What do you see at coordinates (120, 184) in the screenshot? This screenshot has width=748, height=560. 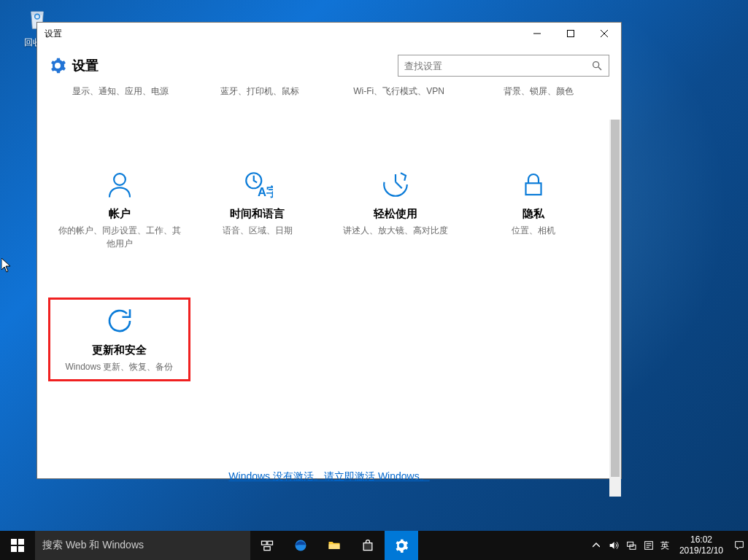 I see `accounts-icon` at bounding box center [120, 184].